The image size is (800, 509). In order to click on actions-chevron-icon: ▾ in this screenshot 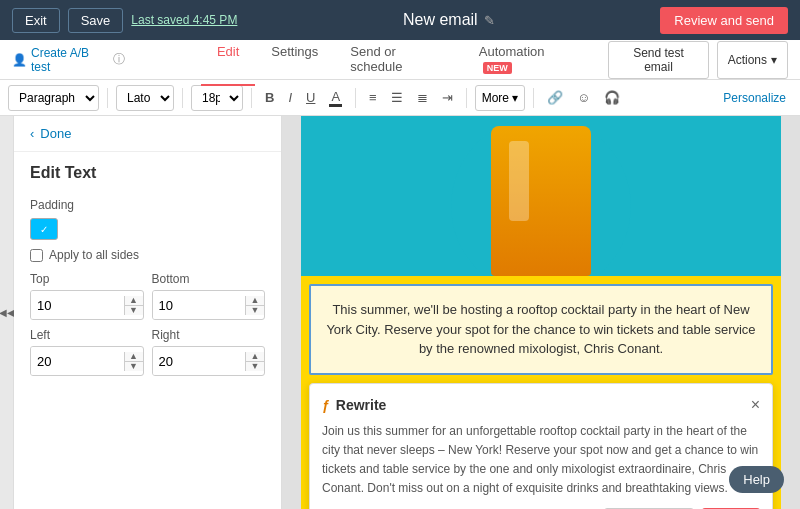, I will do `click(774, 60)`.